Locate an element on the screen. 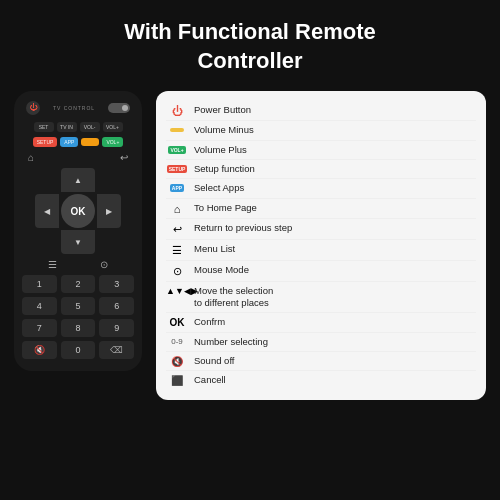  num-0-button: 0 is located at coordinates (78, 350).